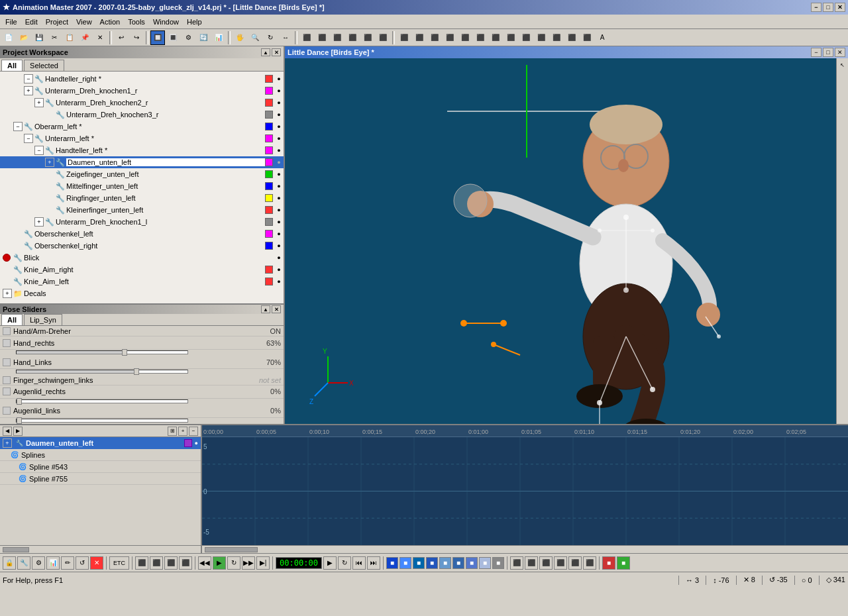 This screenshot has width=848, height=616. I want to click on pb-key-blue5: ■, so click(445, 563).